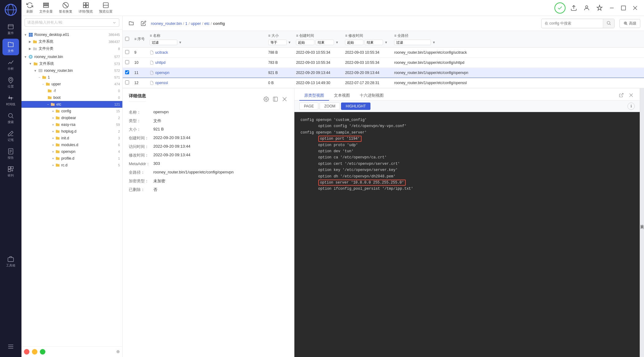 The width and height of the screenshot is (644, 357). I want to click on refresh-button: 刷新, so click(30, 8).